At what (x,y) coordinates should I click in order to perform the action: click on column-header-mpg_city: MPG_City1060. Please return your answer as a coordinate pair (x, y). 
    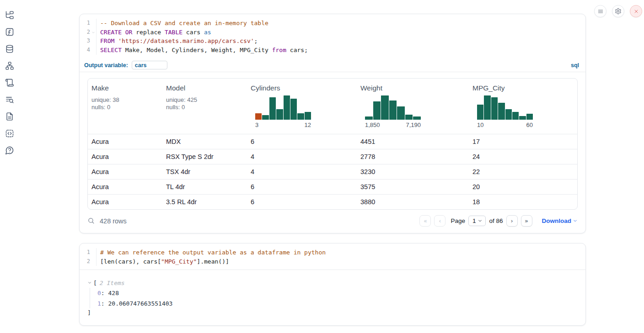
    Looking at the image, I should click on (523, 106).